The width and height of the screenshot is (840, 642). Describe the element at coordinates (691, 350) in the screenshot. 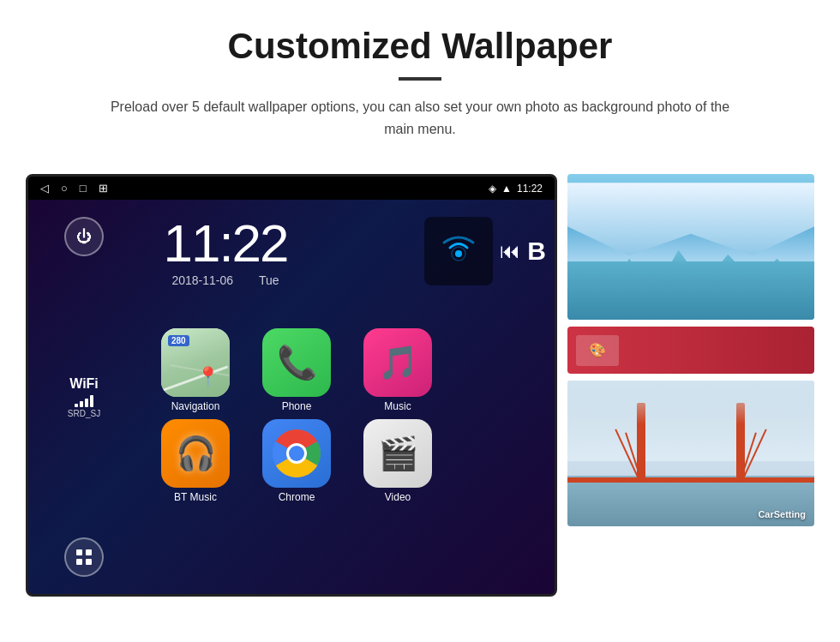

I see `wallpaper-strip: 🎨` at that location.